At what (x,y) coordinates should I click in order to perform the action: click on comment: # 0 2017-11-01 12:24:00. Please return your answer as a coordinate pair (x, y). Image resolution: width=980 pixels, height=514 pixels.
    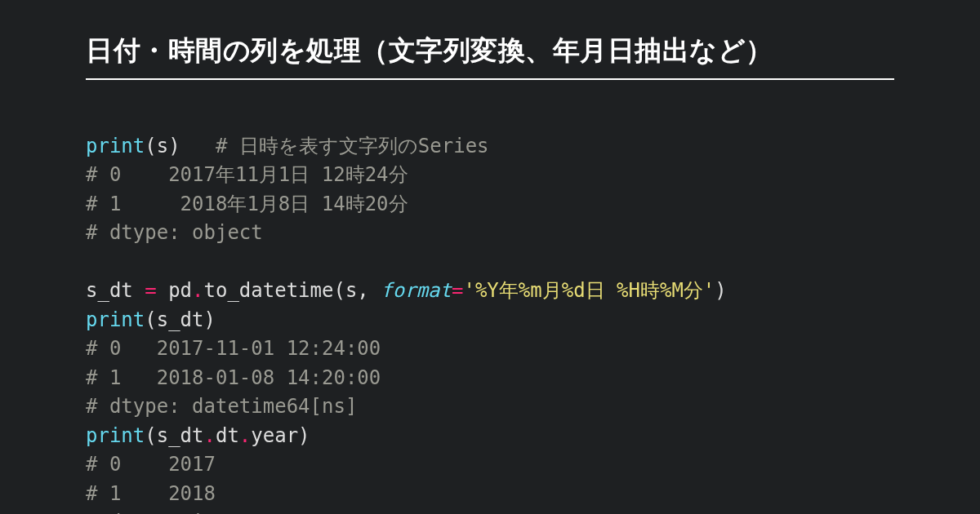
    Looking at the image, I should click on (234, 348).